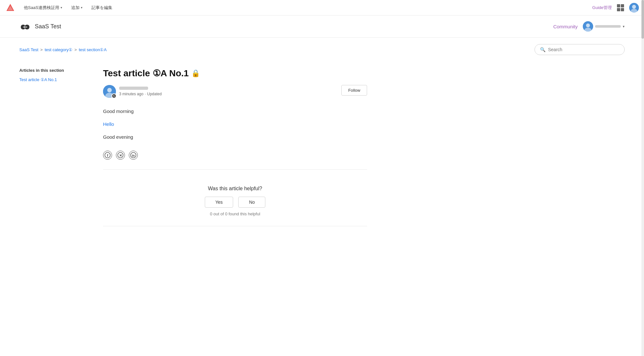  What do you see at coordinates (219, 202) in the screenshot?
I see `helpful-yes-button: Yes` at bounding box center [219, 202].